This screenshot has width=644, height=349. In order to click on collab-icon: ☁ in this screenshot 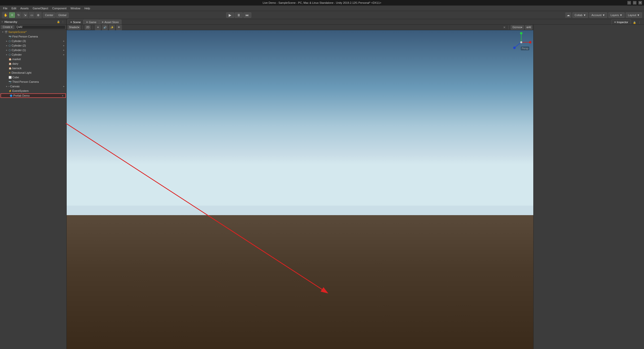, I will do `click(568, 15)`.